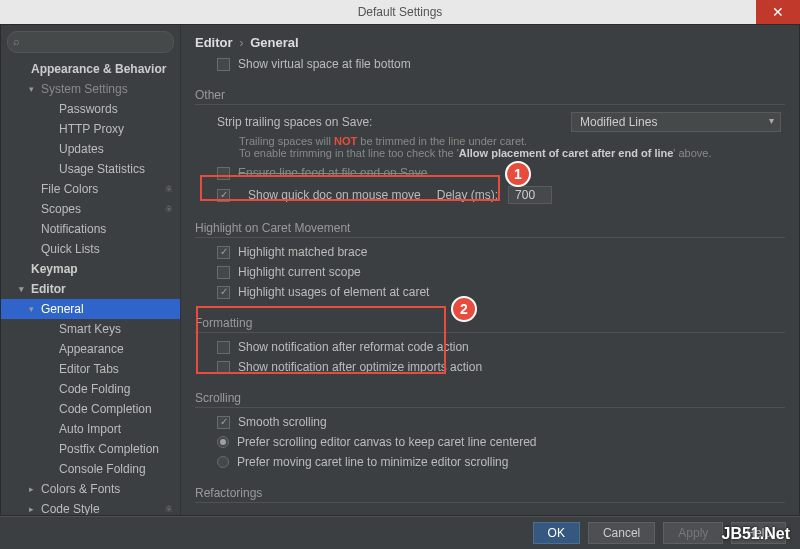  I want to click on breadcrumb-sep: ›, so click(241, 42).